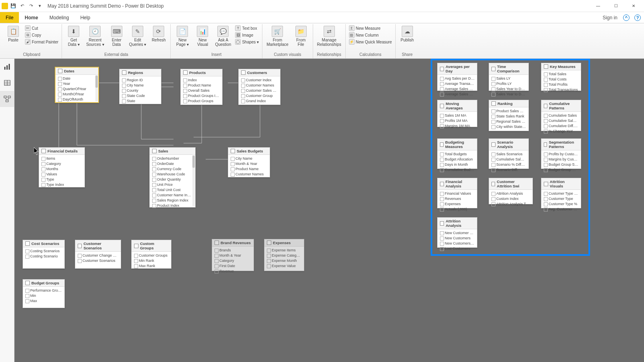  I want to click on table-field: Expense Value, so click(284, 265).